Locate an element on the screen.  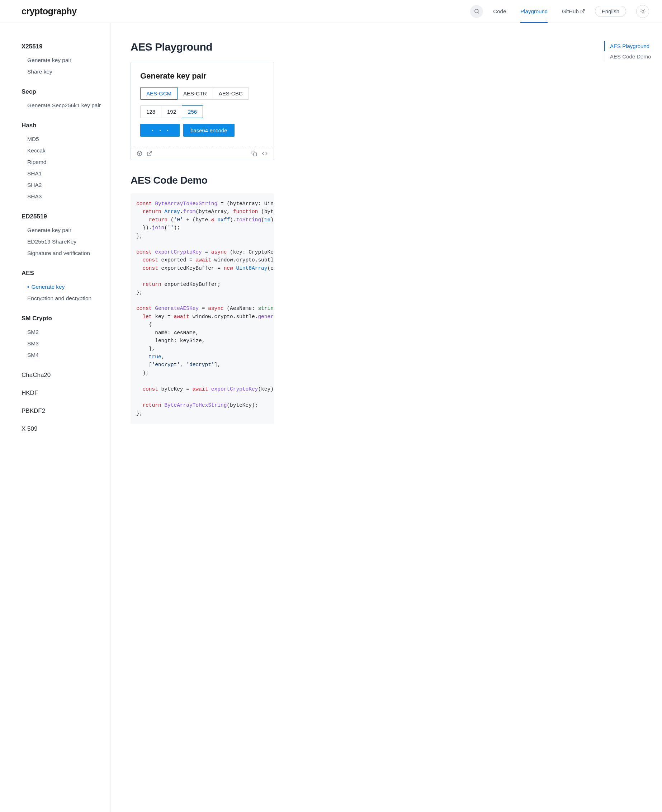
mode-aes-gcm: AES-GCM is located at coordinates (159, 93).